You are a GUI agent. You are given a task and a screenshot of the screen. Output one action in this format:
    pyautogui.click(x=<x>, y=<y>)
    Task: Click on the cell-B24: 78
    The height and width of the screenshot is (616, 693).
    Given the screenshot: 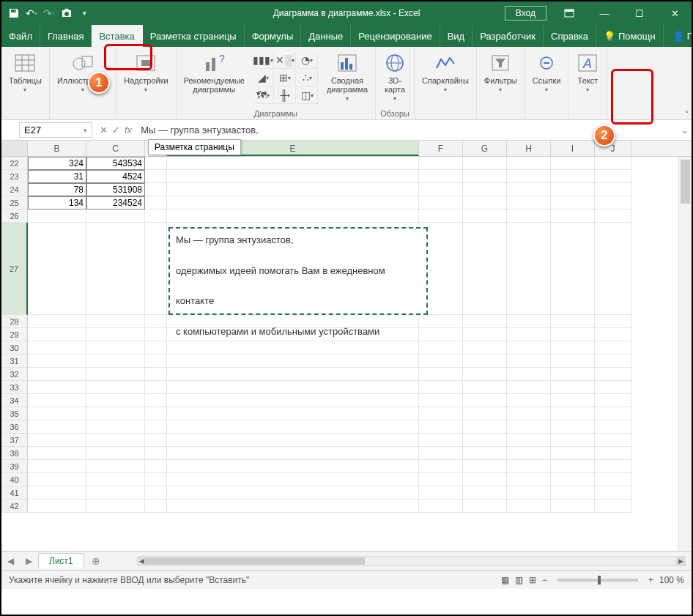 What is the action you would take?
    pyautogui.click(x=57, y=190)
    